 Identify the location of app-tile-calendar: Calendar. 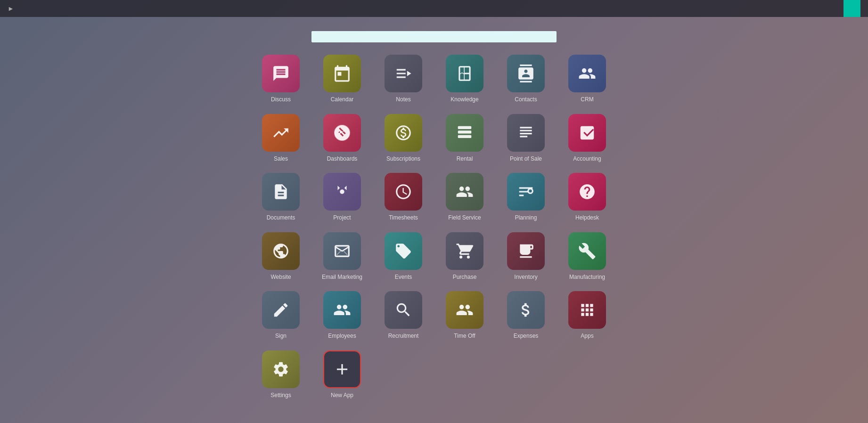
(342, 79).